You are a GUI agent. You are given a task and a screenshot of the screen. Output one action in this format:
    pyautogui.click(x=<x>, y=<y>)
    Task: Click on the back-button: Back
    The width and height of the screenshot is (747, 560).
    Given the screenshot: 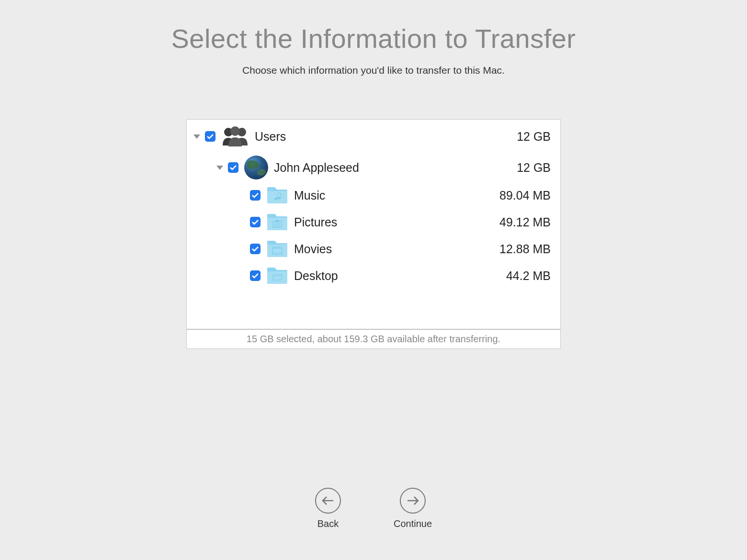 What is the action you would take?
    pyautogui.click(x=328, y=508)
    